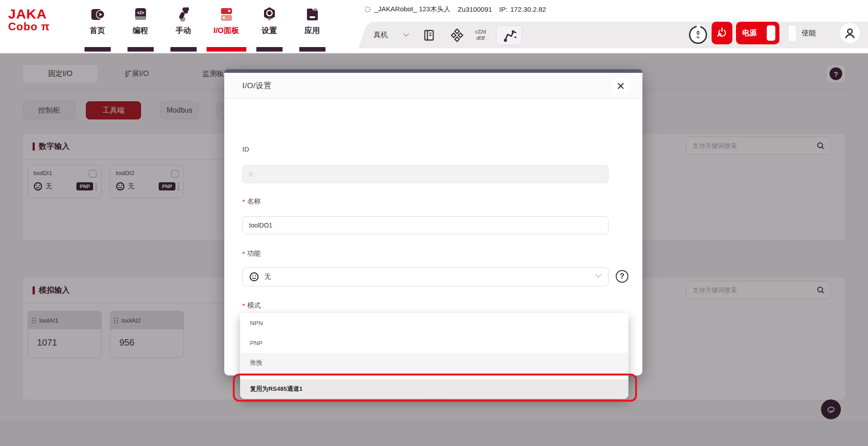 Image resolution: width=868 pixels, height=446 pixels. Describe the element at coordinates (251, 202) in the screenshot. I see `name-label: * 名称` at that location.